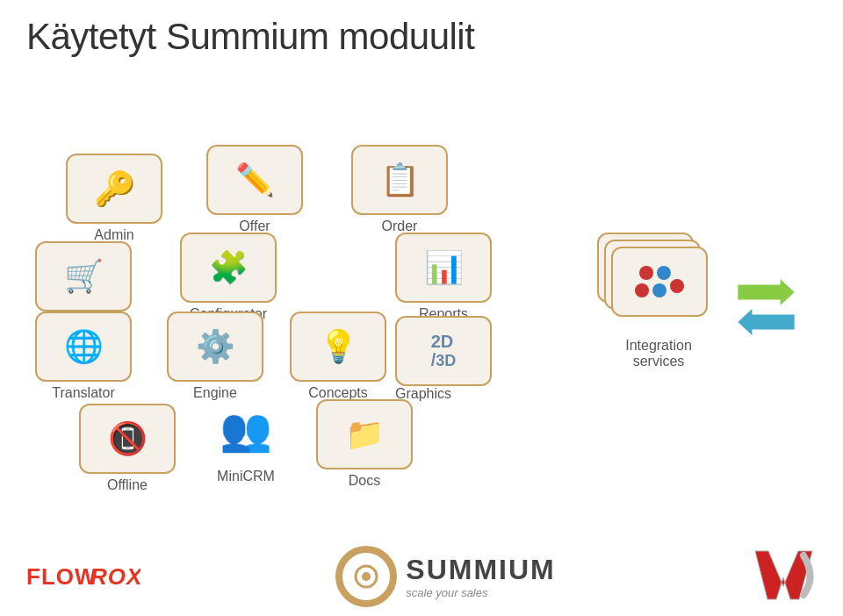 This screenshot has width=843, height=616. What do you see at coordinates (255, 190) in the screenshot?
I see `module-offer: ✏️ Offer` at bounding box center [255, 190].